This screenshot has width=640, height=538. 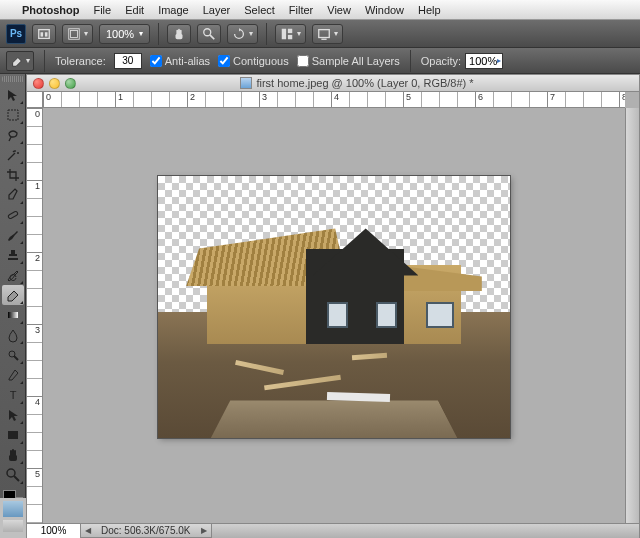 I want to click on menu-view: View, so click(x=339, y=10).